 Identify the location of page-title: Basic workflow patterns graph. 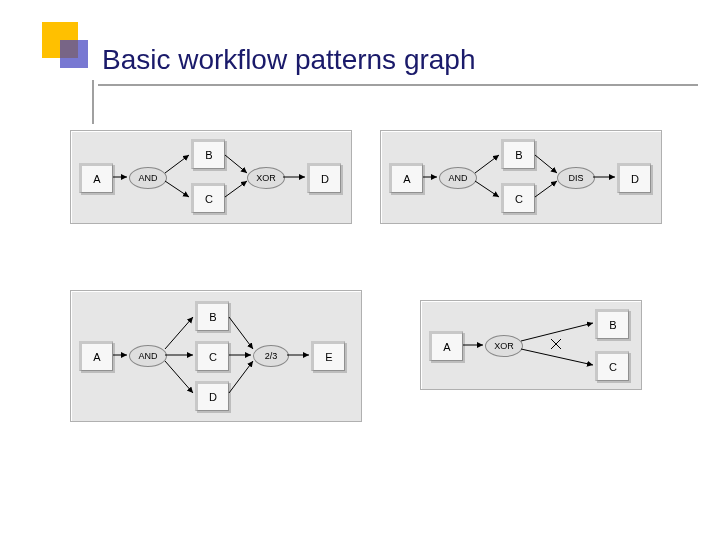
(289, 60).